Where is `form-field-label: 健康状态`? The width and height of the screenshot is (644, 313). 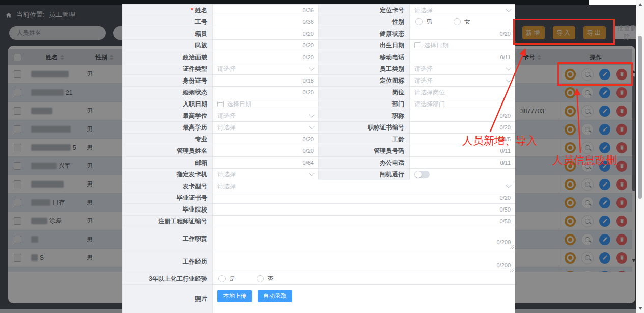 form-field-label: 健康状态 is located at coordinates (364, 34).